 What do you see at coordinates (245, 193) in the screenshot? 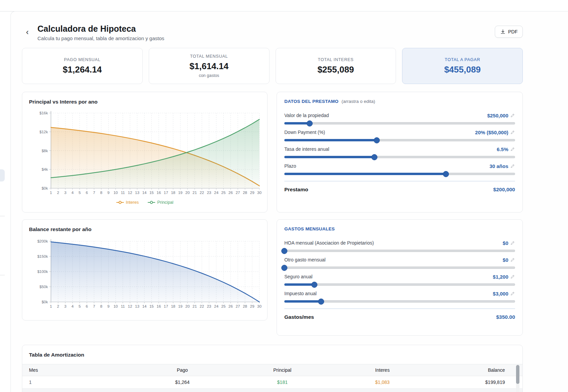
I see `svg-text: 28` at bounding box center [245, 193].